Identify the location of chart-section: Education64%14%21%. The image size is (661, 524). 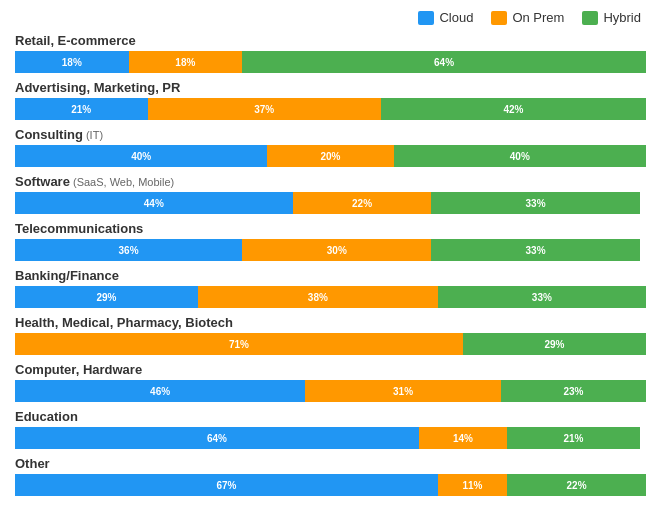
(330, 429).